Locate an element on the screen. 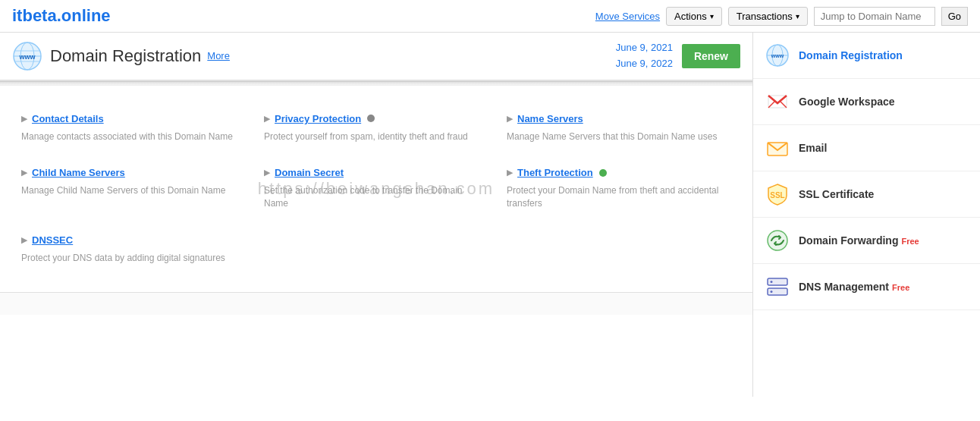 This screenshot has width=980, height=421. domain-registration-header: www Domain Registration More June 9, 202… is located at coordinates (376, 57).